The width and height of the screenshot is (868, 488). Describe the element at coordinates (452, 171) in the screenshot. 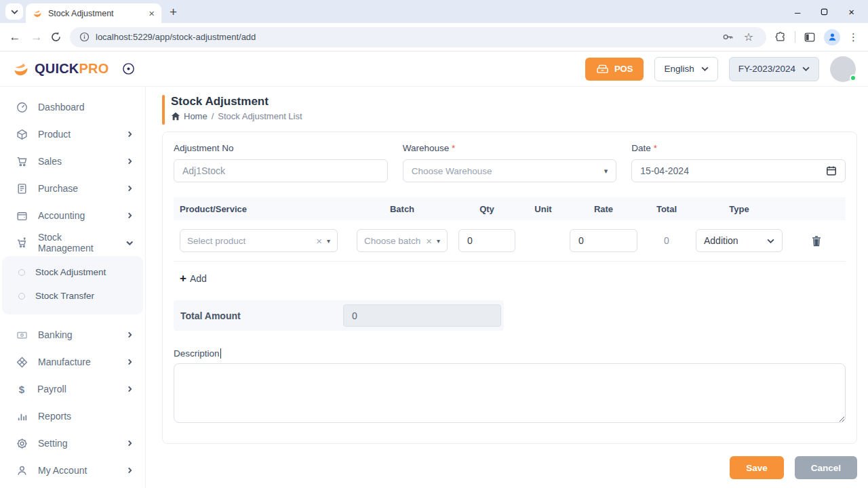

I see `warehouse-placeholder: Choose Warehouse` at that location.